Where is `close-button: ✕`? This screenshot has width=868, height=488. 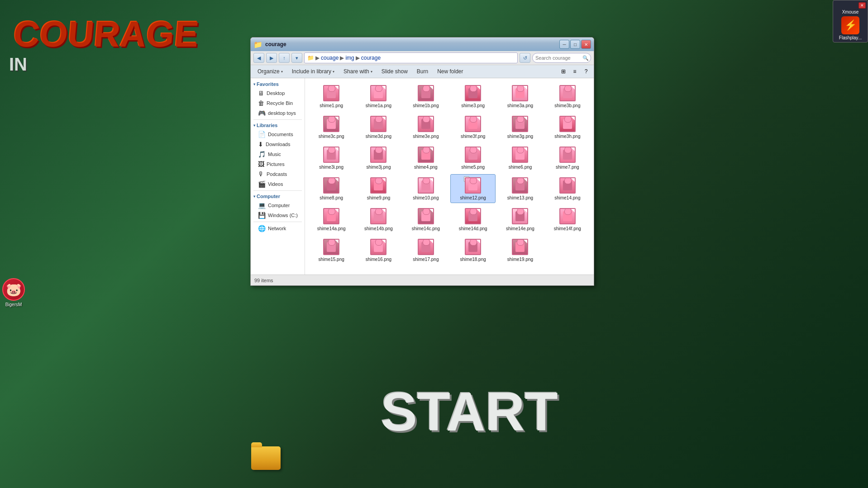
close-button: ✕ is located at coordinates (586, 44).